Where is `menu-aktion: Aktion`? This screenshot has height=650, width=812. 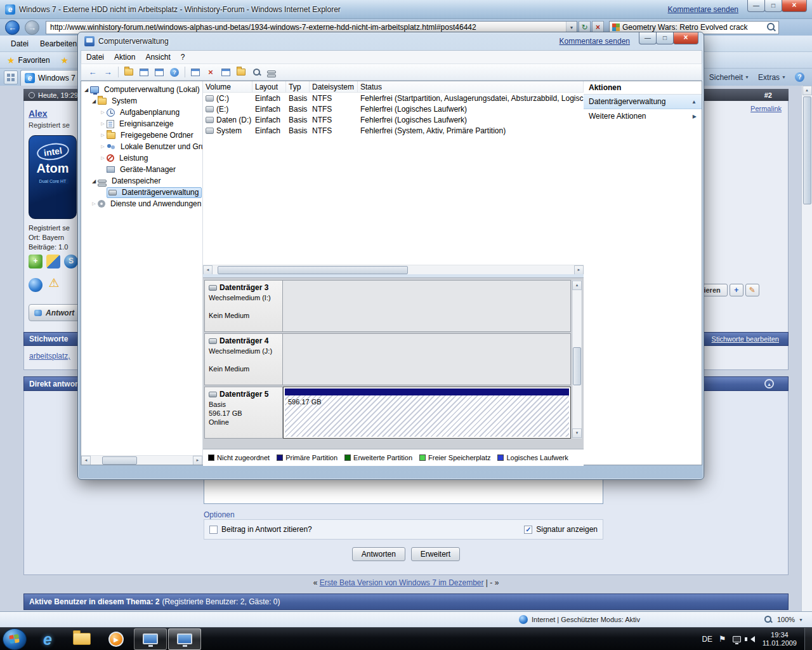
menu-aktion: Aktion is located at coordinates (124, 57).